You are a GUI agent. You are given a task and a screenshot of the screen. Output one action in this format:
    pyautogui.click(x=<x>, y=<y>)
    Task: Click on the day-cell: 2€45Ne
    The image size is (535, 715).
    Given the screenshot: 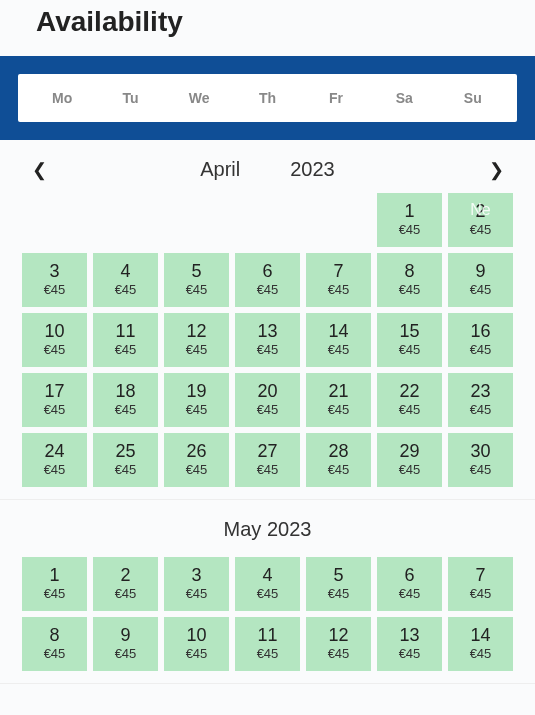 What is the action you would take?
    pyautogui.click(x=480, y=220)
    